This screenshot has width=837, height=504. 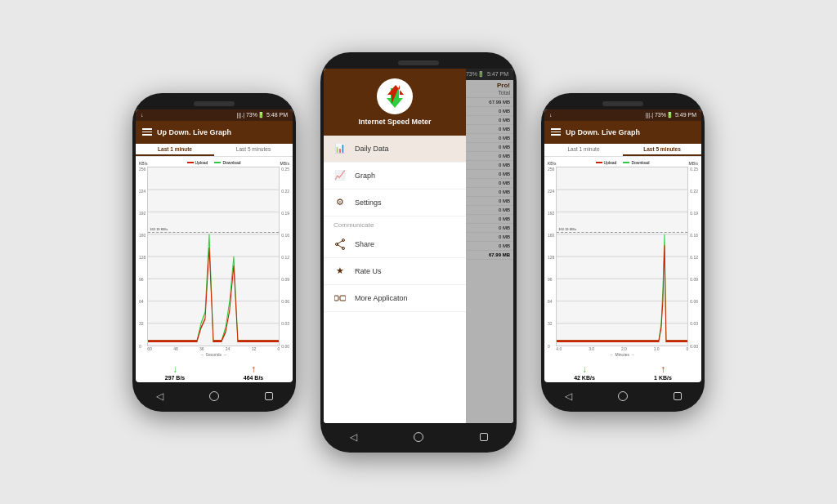 I want to click on left-download-dot, so click(x=217, y=163).